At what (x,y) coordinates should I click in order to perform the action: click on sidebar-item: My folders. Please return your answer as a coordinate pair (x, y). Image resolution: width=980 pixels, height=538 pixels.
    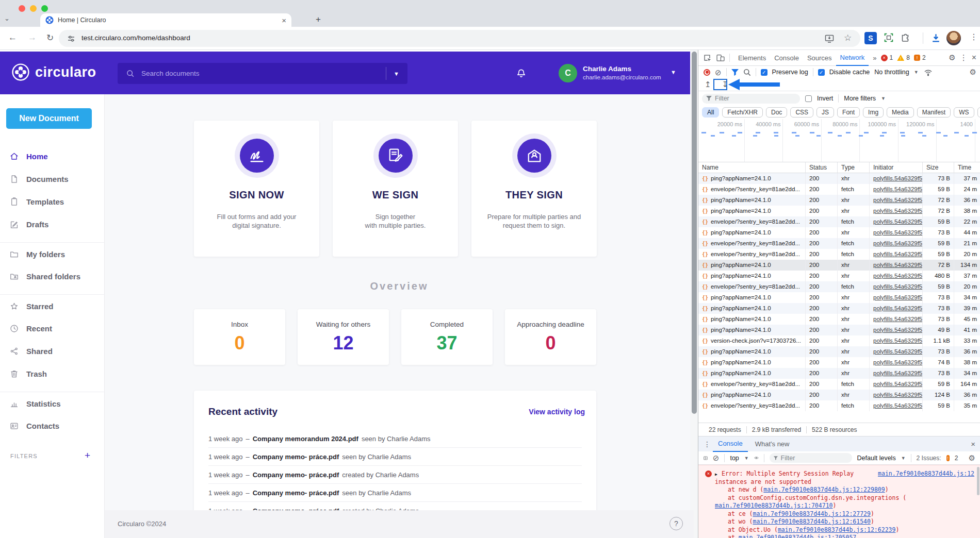
    Looking at the image, I should click on (53, 254).